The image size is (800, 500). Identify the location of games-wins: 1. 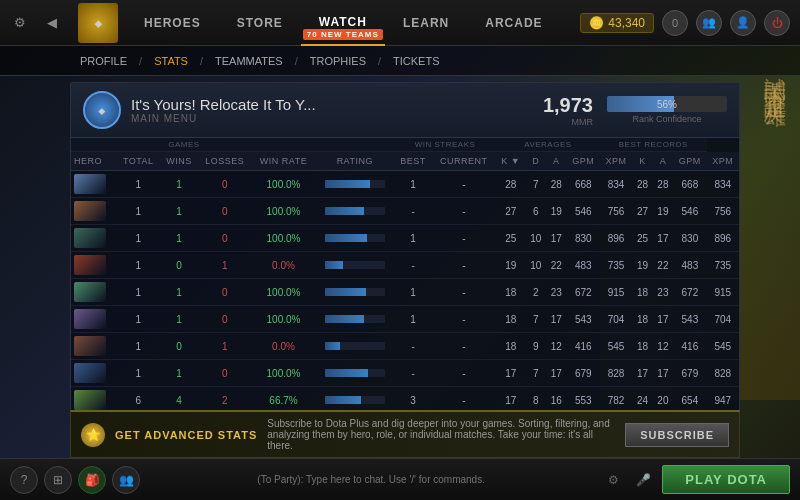
(179, 212).